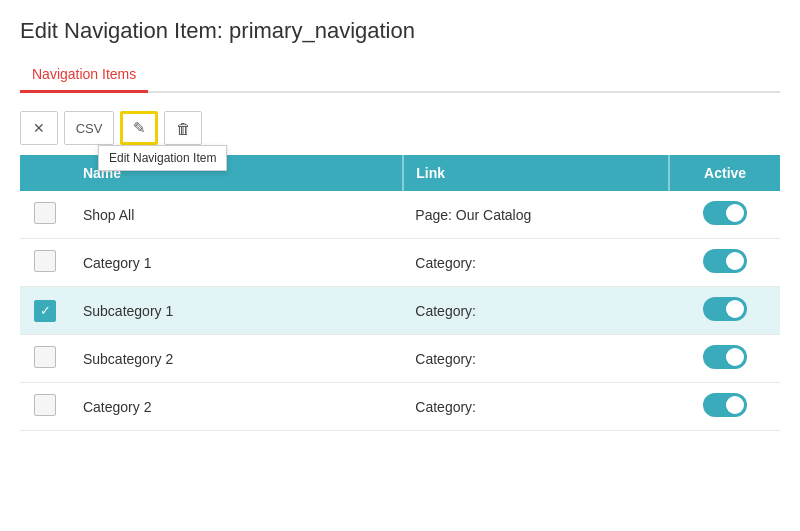  I want to click on row-name: Shop All, so click(237, 215).